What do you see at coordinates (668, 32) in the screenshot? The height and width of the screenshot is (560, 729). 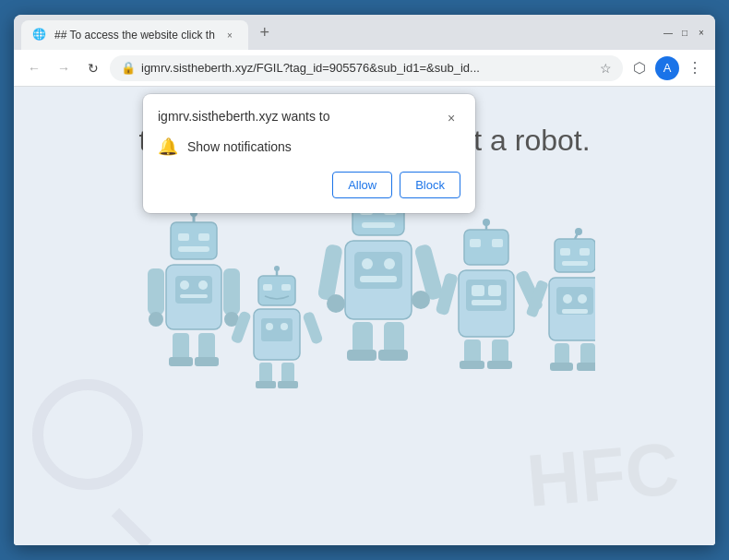 I see `minimize-button: —` at bounding box center [668, 32].